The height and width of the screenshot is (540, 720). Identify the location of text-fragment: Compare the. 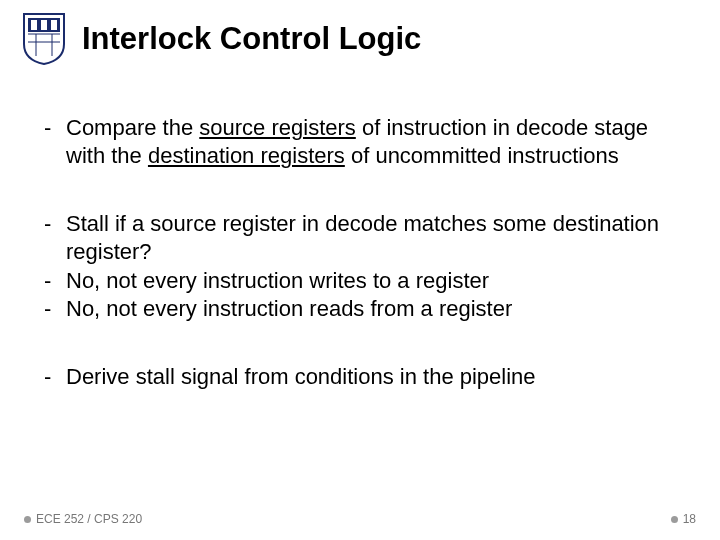
(132, 128).